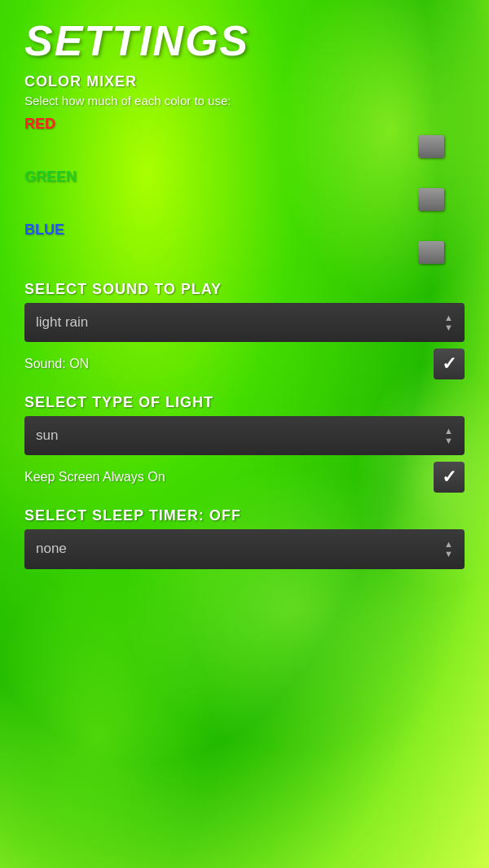 The height and width of the screenshot is (868, 489). What do you see at coordinates (449, 364) in the screenshot?
I see `sound-checkbox: ✓` at bounding box center [449, 364].